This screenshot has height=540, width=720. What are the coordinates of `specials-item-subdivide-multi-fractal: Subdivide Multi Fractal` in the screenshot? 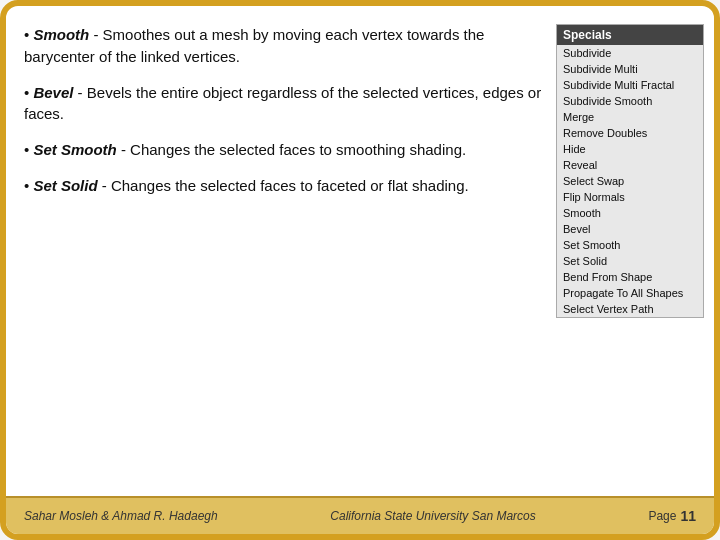 It's located at (630, 85).